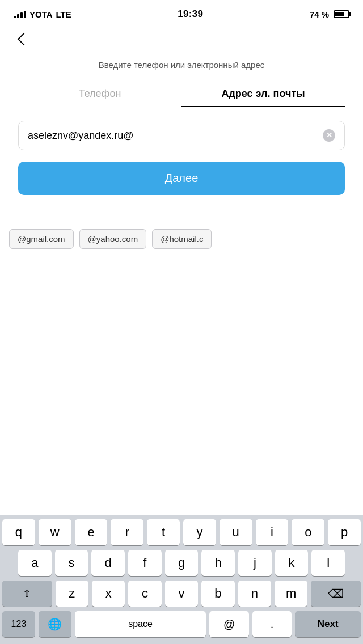 This screenshot has width=363, height=644. I want to click on key-space: space, so click(141, 624).